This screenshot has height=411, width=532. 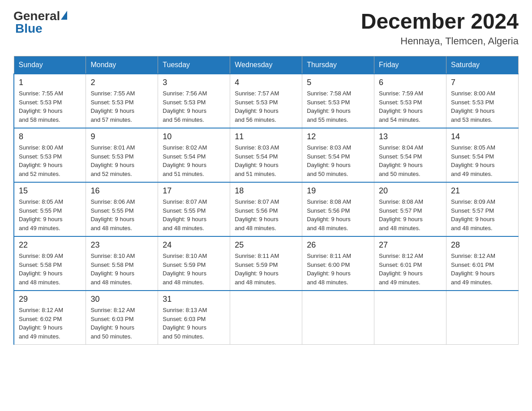 I want to click on day-info: Sunrise: 8:04 AM Sunset: 5:54 PM Dayligh…, so click(x=410, y=161).